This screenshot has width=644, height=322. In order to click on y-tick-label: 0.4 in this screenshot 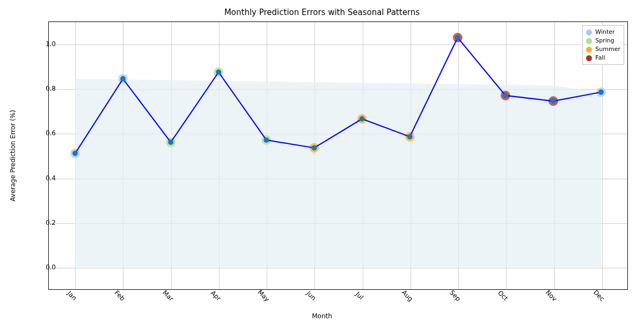, I will do `click(40, 178)`.